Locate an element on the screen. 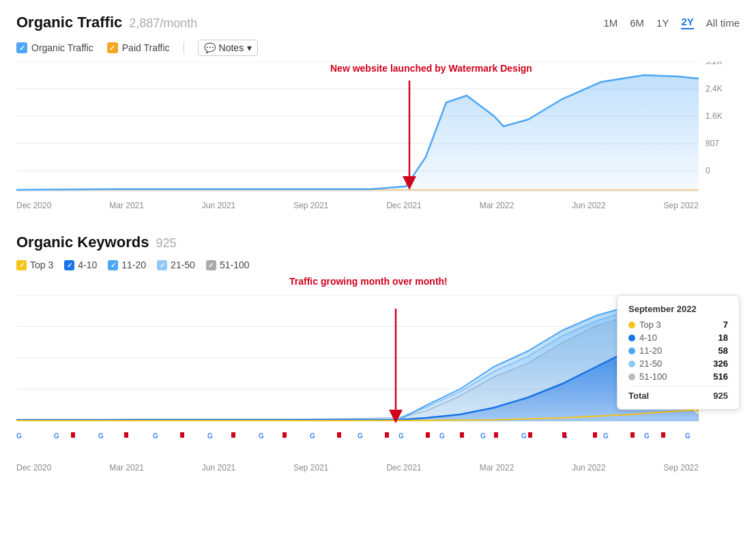  notes-icon: 💬 is located at coordinates (210, 48).